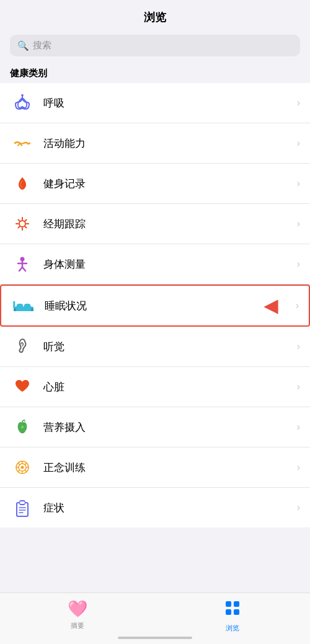 The width and height of the screenshot is (310, 644). I want to click on heart-icon, so click(22, 387).